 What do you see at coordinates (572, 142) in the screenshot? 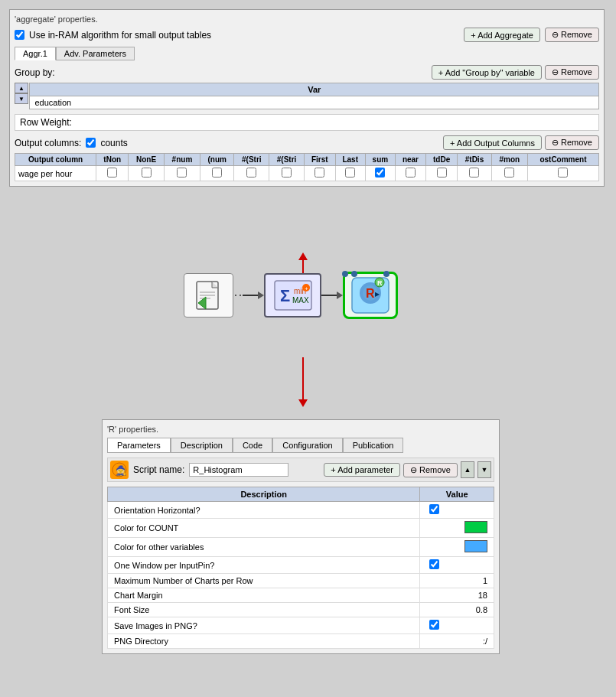
I see `output-remove-button: ⊖ Remove` at bounding box center [572, 142].